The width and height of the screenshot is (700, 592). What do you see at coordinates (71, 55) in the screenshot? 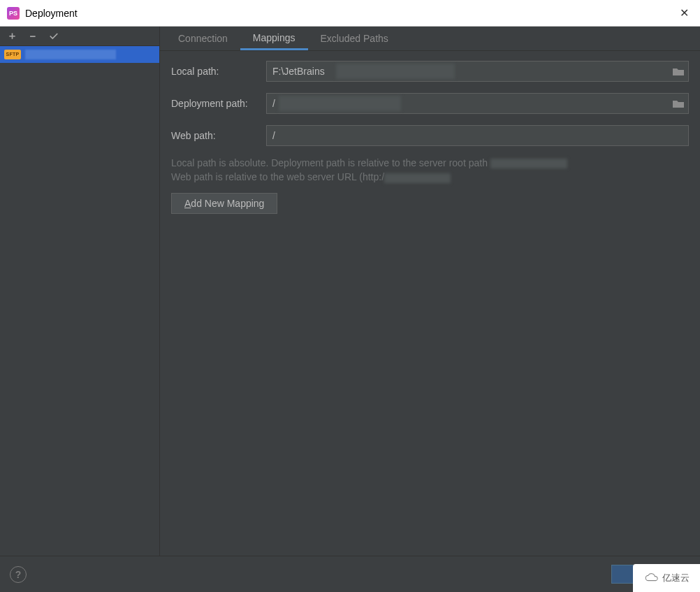
I see `server-name-label` at bounding box center [71, 55].